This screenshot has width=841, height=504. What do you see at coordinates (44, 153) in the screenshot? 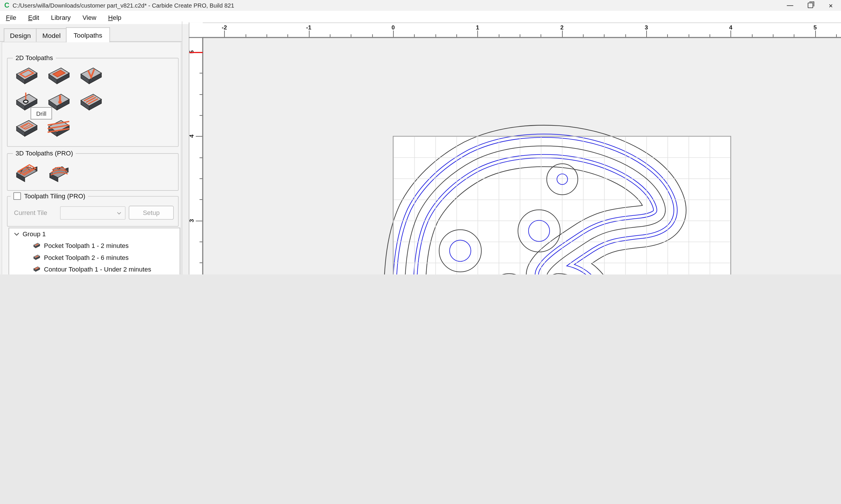
I see `group-3d-title: 3D Toolpaths (PRO)` at bounding box center [44, 153].